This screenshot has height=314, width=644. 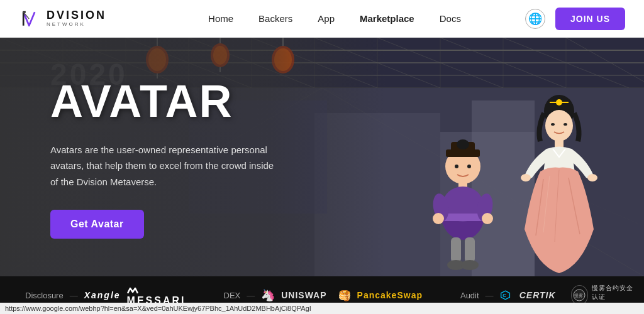 What do you see at coordinates (103, 295) in the screenshot?
I see `xangle-brand: Xangle` at bounding box center [103, 295].